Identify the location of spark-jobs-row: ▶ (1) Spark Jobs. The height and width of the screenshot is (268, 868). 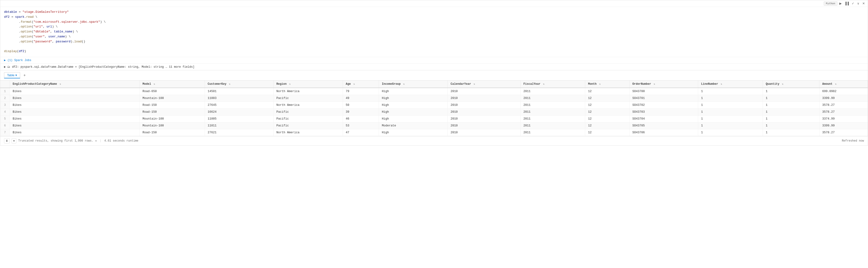
(434, 60).